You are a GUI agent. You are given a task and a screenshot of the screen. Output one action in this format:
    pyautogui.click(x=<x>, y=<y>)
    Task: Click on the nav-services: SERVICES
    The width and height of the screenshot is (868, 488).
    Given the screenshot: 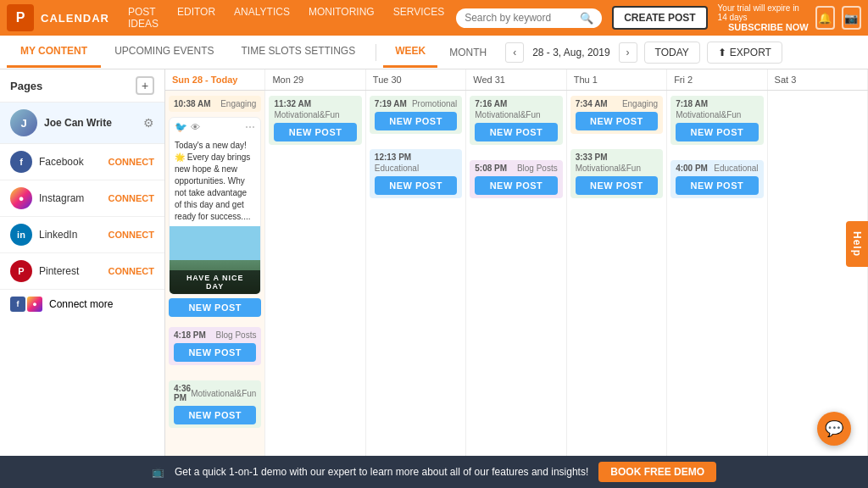 What is the action you would take?
    pyautogui.click(x=419, y=18)
    